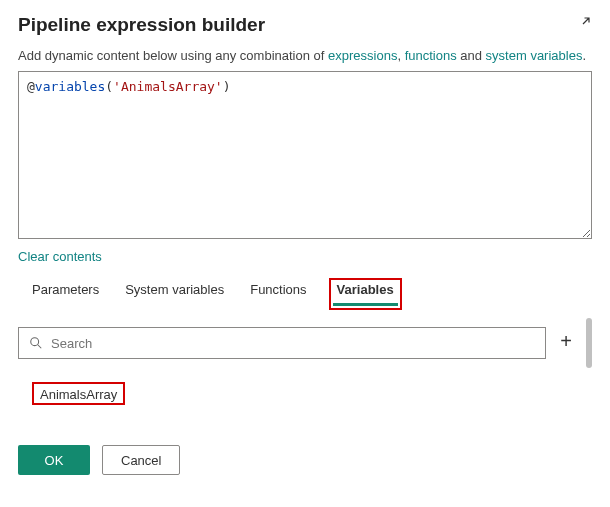  Describe the element at coordinates (305, 294) in the screenshot. I see `tabs: Parameters System variables Functions Va…` at that location.